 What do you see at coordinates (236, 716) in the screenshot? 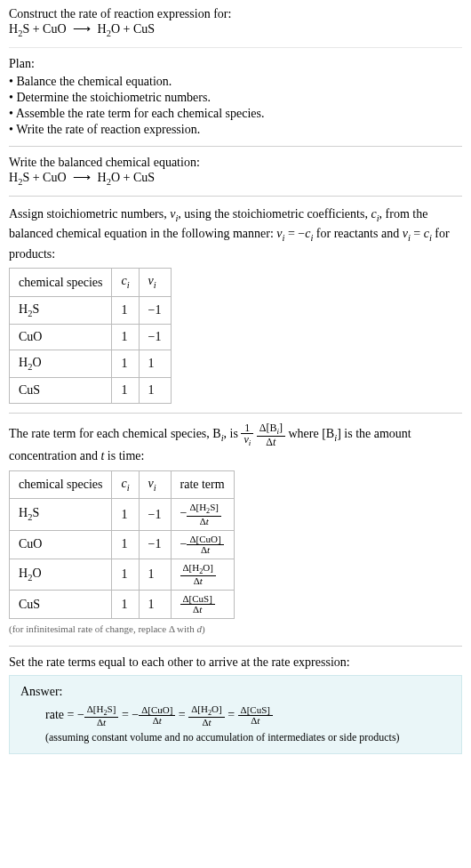
I see `answer-equation: rate = −Δ[H2S]Δt = −Δ[CuO]Δt = Δ[H2O]Δt …` at bounding box center [236, 716].